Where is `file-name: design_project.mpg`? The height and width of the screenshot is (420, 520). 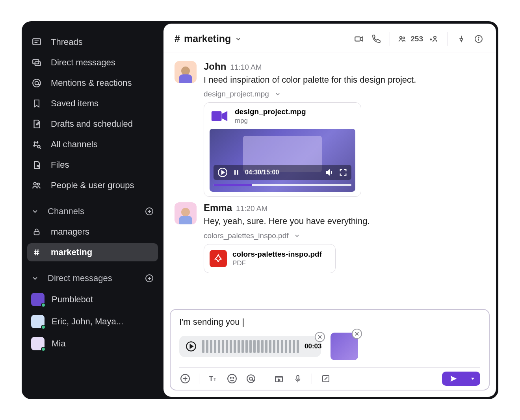 file-name: design_project.mpg is located at coordinates (270, 112).